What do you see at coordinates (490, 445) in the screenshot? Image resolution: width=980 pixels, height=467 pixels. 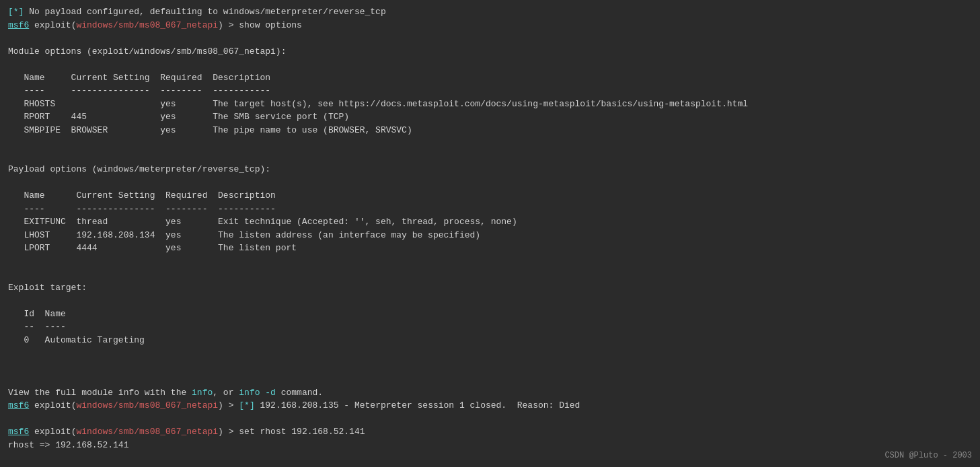 I see `rhost-result: rhost => 192.168.52.141` at bounding box center [490, 445].